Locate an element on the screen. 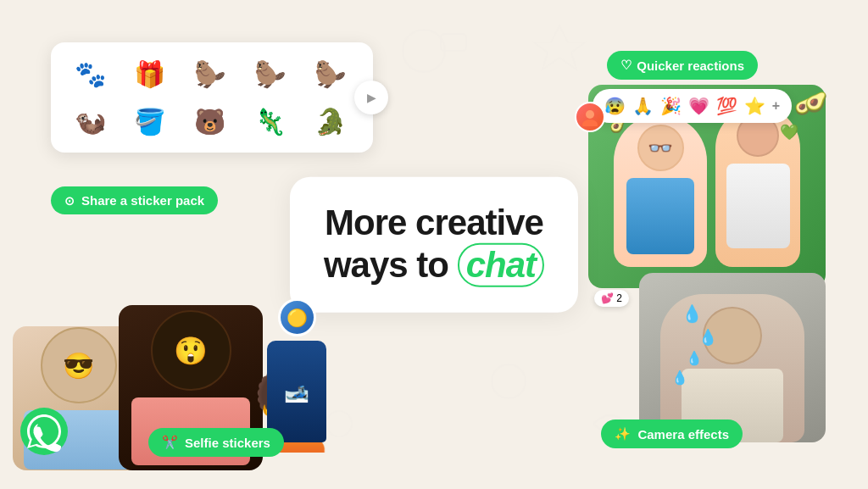 This screenshot has width=868, height=489. selfie-stickers-text: Selfie stickers is located at coordinates (227, 442).